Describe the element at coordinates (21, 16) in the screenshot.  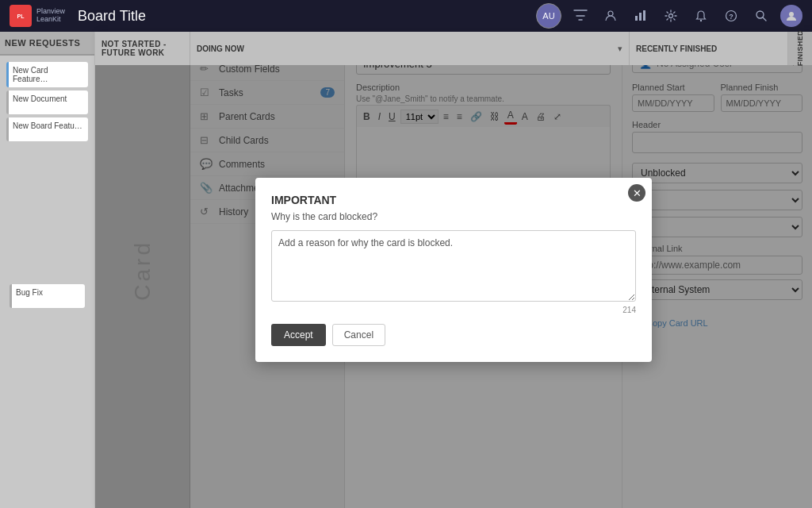
I see `logo-box: PL` at that location.